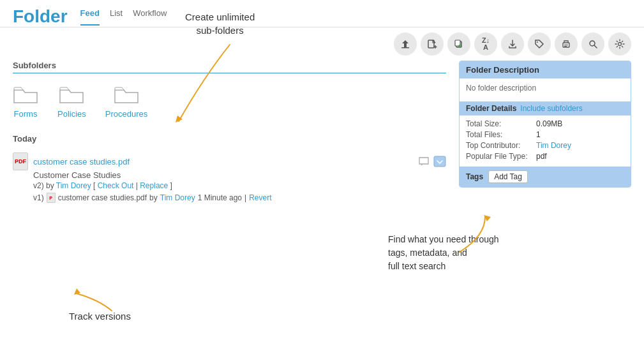  I want to click on file-header-right, so click(432, 161).